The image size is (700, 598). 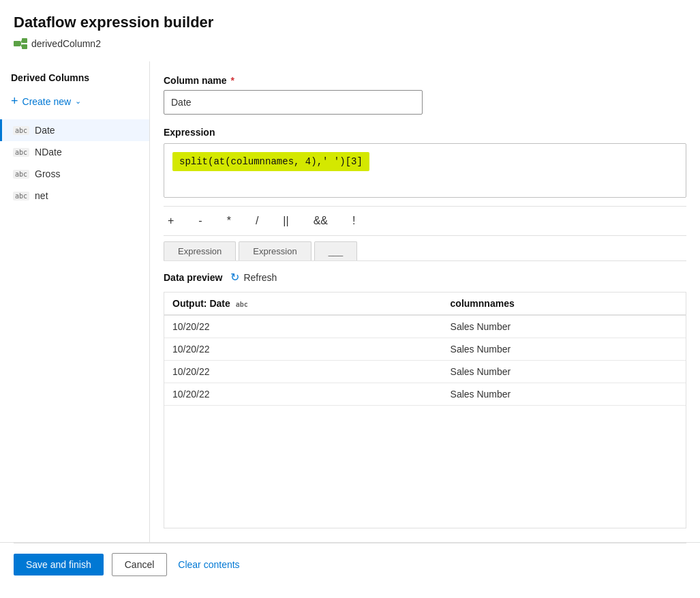 I want to click on column-name-section: Column name *, so click(x=425, y=101).